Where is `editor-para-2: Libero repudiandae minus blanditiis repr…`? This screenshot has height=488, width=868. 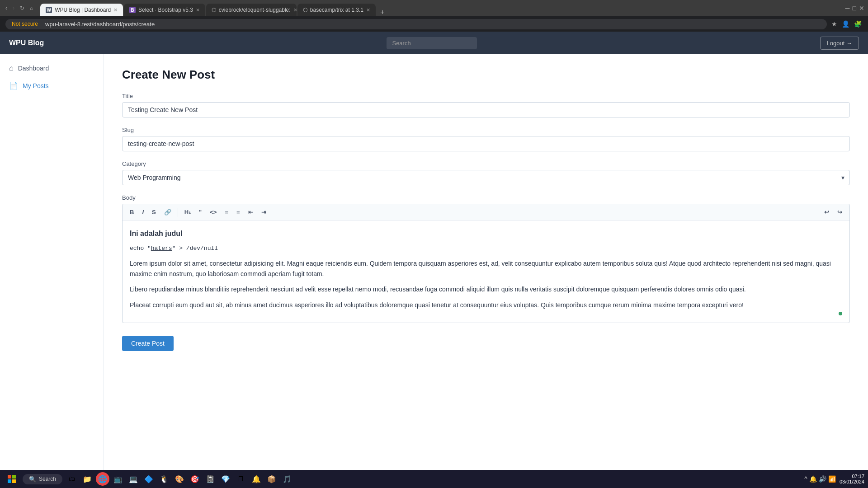 editor-para-2: Libero repudiandae minus blanditiis repr… is located at coordinates (486, 289).